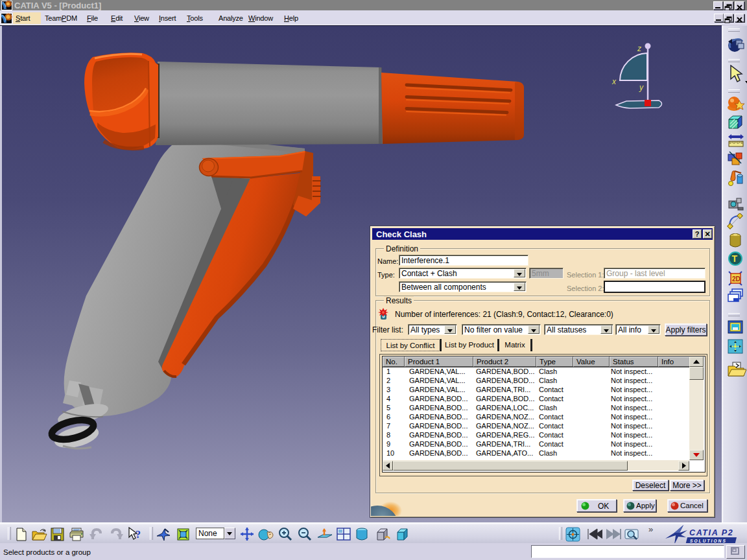 The width and height of the screenshot is (747, 560). Describe the element at coordinates (641, 88) in the screenshot. I see `svg-text: y` at that location.